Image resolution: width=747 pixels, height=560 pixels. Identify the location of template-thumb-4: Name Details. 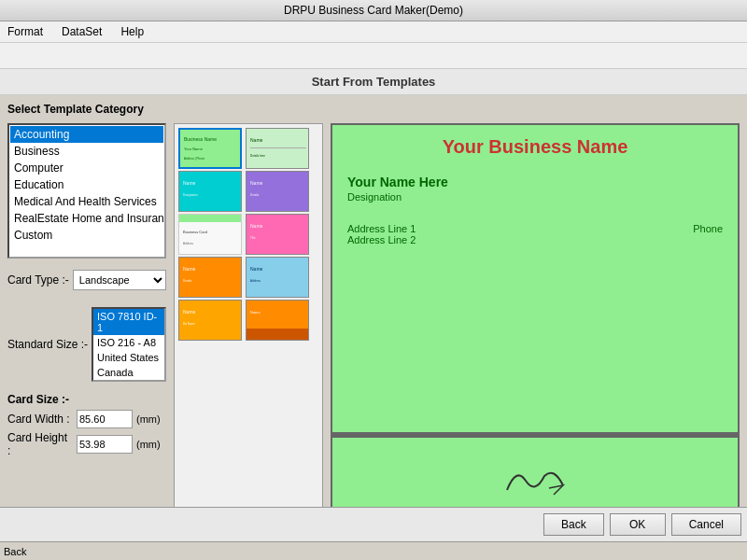
(277, 191).